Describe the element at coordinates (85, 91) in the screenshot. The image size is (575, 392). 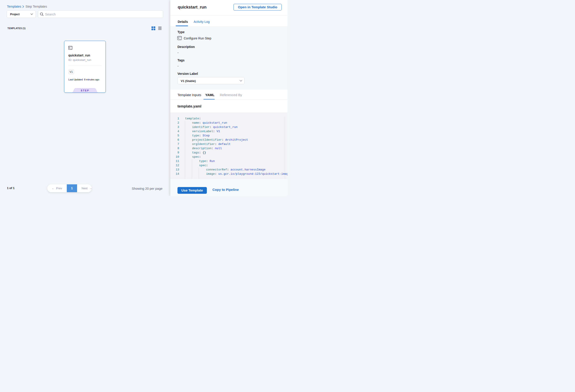
I see `svg-text: STEP` at that location.